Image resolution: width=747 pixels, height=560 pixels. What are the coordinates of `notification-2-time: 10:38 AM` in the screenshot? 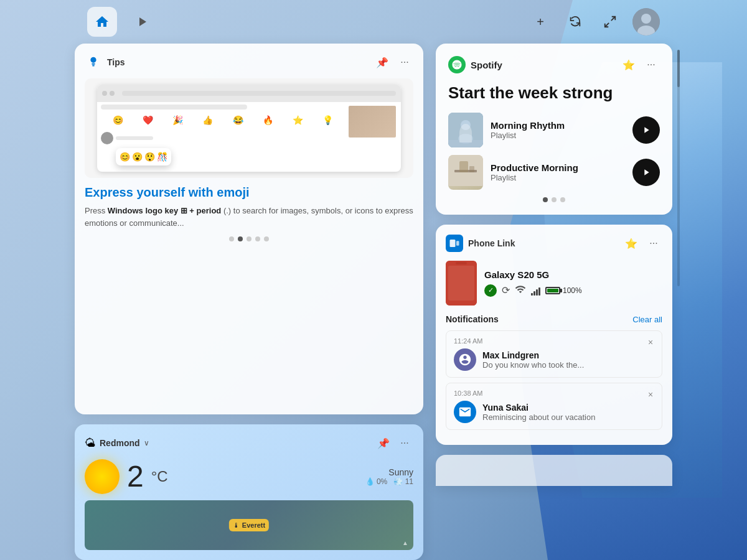 It's located at (554, 393).